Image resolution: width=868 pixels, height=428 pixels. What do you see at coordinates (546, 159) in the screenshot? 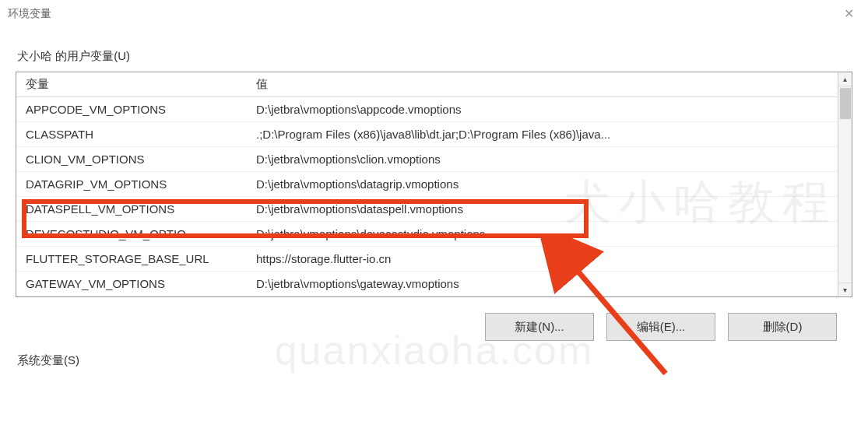
I see `cell-val: D:\jetbra\vmoptions\clion.vmoptions` at bounding box center [546, 159].